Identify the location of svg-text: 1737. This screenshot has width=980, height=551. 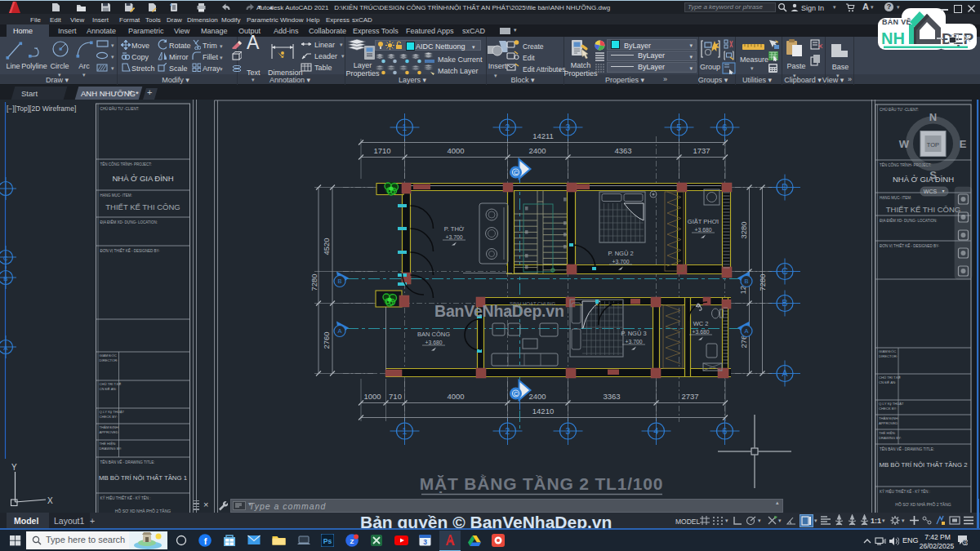
(701, 150).